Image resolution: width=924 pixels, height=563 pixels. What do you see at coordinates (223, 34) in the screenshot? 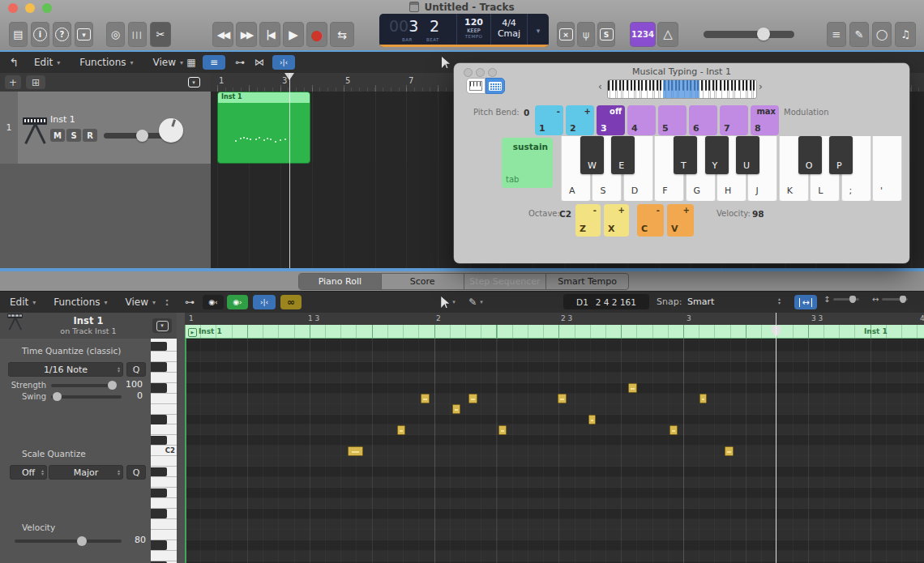
I see `rewind-button: ◀◀` at bounding box center [223, 34].